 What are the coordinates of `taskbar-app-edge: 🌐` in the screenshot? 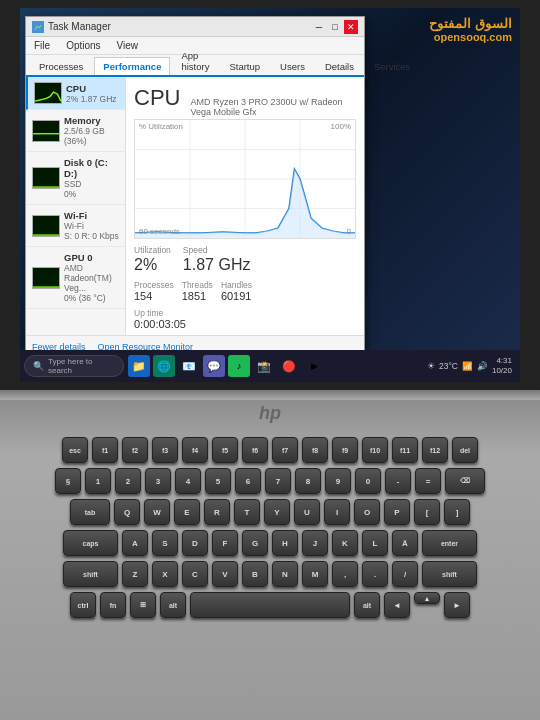 It's located at (164, 366).